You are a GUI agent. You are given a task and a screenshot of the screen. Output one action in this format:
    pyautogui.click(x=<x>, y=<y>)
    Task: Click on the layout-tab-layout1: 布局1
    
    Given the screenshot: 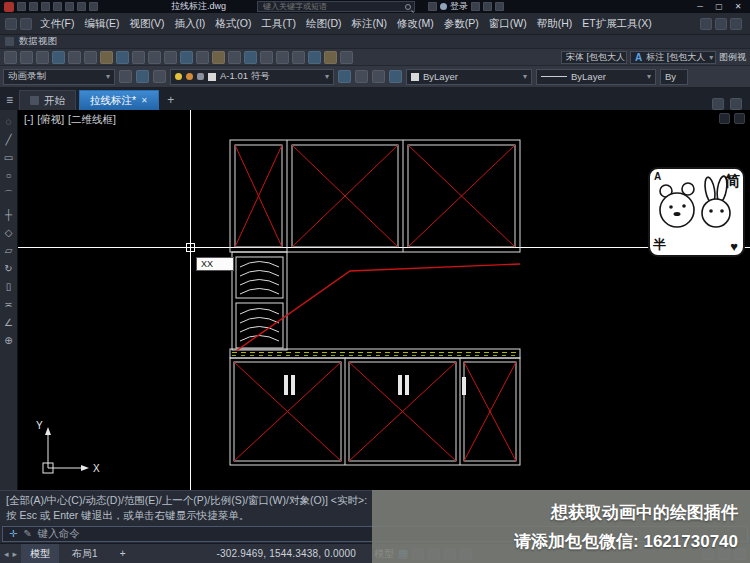 What is the action you would take?
    pyautogui.click(x=85, y=554)
    